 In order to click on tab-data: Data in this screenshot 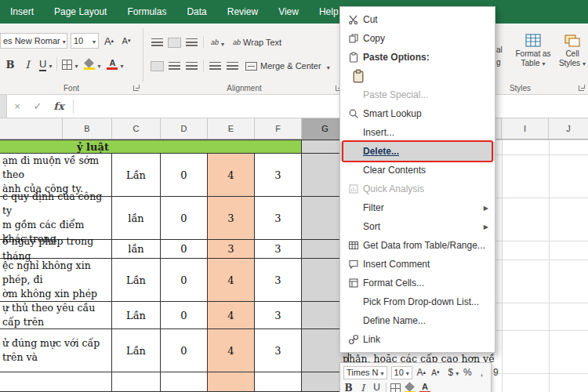, I will do `click(196, 12)`.